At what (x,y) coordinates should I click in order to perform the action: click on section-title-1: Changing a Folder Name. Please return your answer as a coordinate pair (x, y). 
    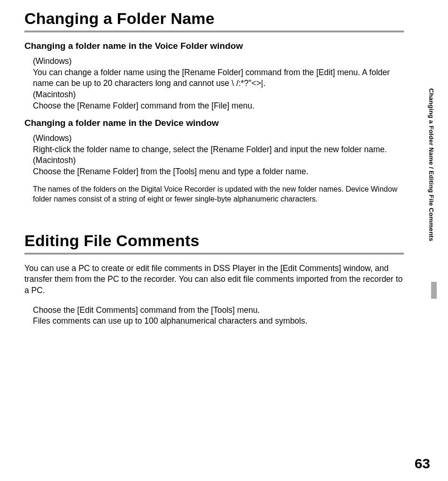
    Looking at the image, I should click on (214, 19).